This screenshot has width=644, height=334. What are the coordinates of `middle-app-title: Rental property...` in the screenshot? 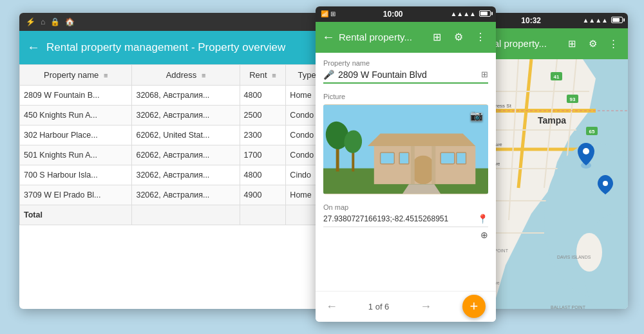 It's located at (381, 37).